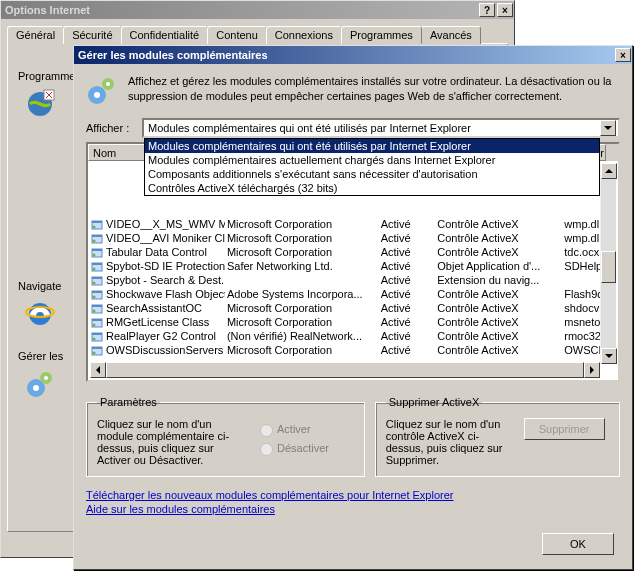  Describe the element at coordinates (498, 436) in the screenshot. I see `delete-activex-group: Supprimer ActiveX Cliquez sur le nom d'u…` at that location.